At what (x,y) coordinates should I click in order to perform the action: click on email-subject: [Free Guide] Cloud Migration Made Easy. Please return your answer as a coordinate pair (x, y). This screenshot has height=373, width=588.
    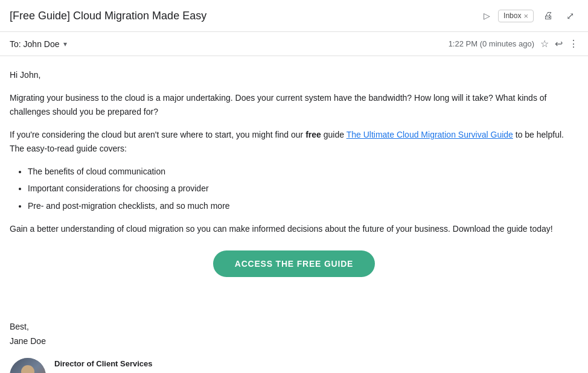
    Looking at the image, I should click on (243, 16).